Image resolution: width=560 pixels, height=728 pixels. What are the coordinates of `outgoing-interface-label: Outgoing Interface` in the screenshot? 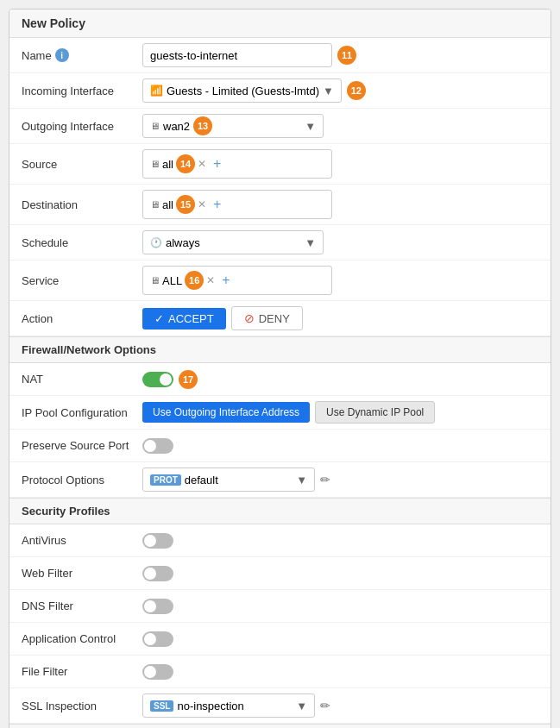 It's located at (82, 126).